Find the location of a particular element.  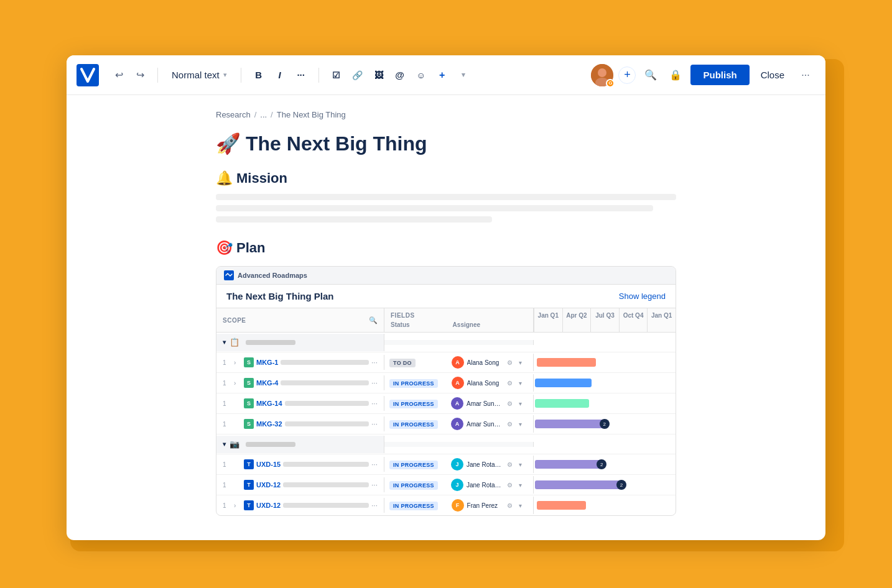

title-text: The Next Big Thing is located at coordinates (337, 144).